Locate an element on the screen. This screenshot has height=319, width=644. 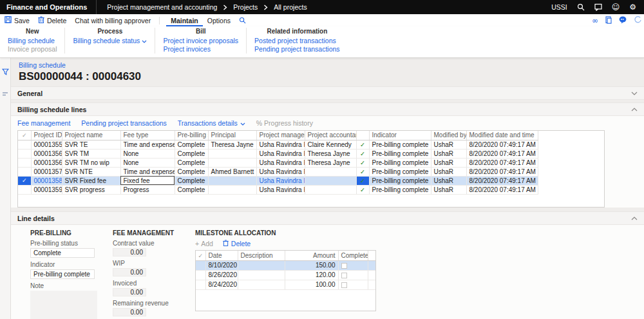
invoiced-field: 0.00 is located at coordinates (129, 293).